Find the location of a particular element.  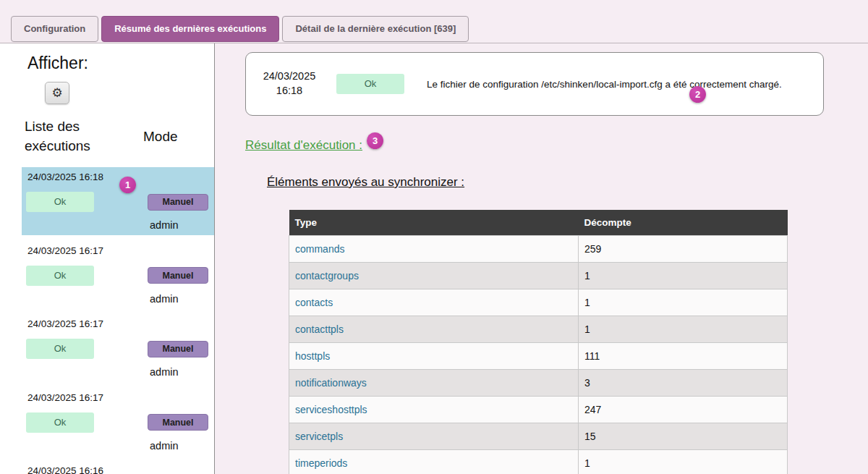

table-row: commands259 is located at coordinates (538, 249).